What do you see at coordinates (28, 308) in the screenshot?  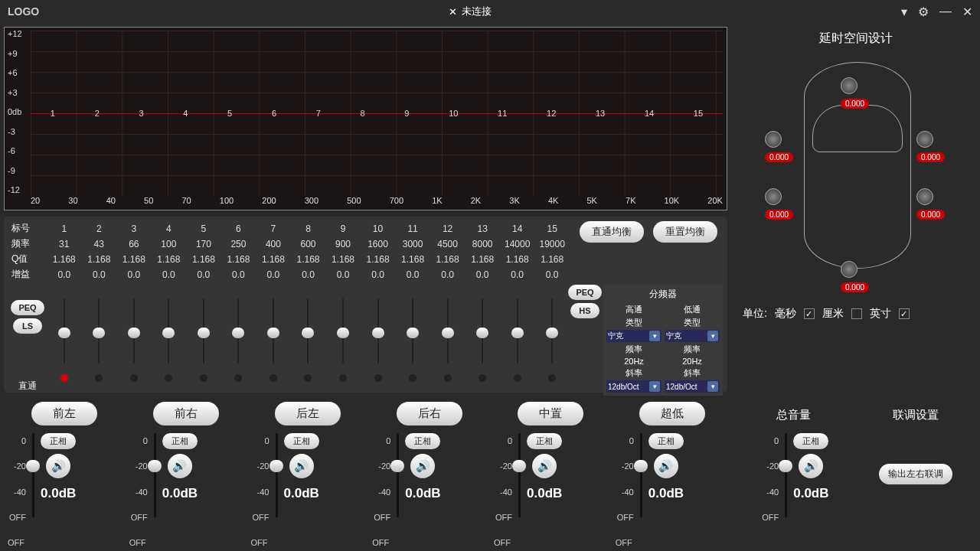 I see `peq-button: PEQ` at bounding box center [28, 308].